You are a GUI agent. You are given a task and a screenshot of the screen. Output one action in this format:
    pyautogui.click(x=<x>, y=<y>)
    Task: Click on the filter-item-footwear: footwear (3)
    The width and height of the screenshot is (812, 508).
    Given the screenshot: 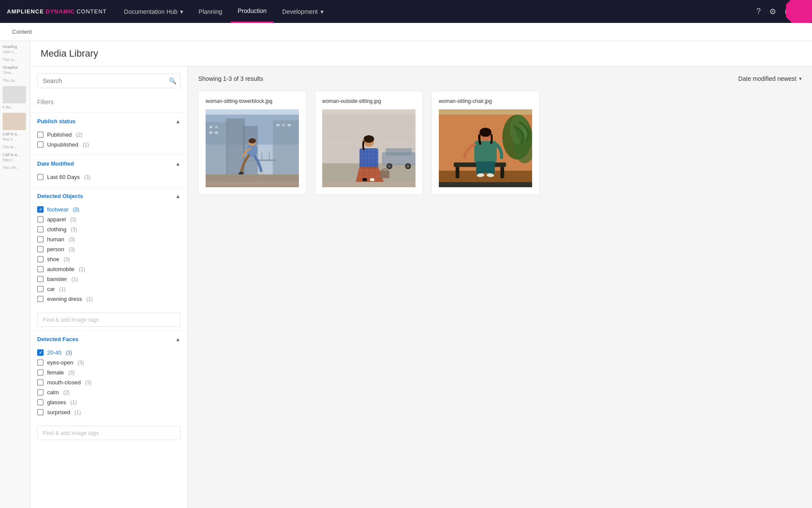 What is the action you would take?
    pyautogui.click(x=109, y=209)
    